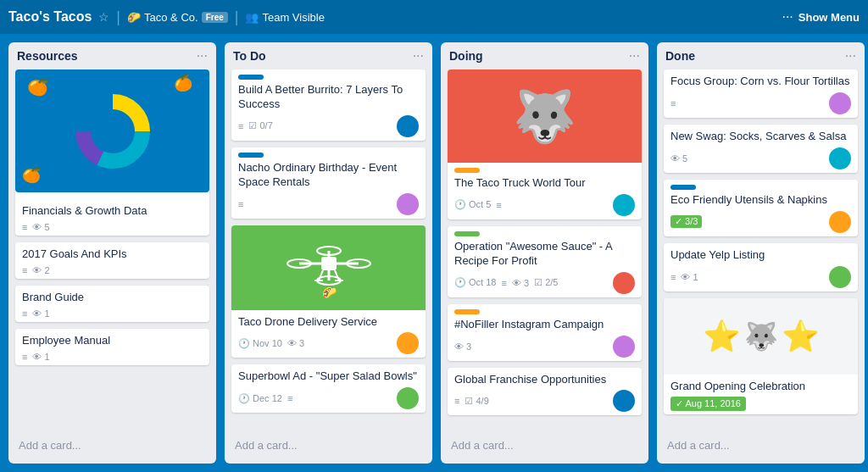  I want to click on label-nacho, so click(251, 155).